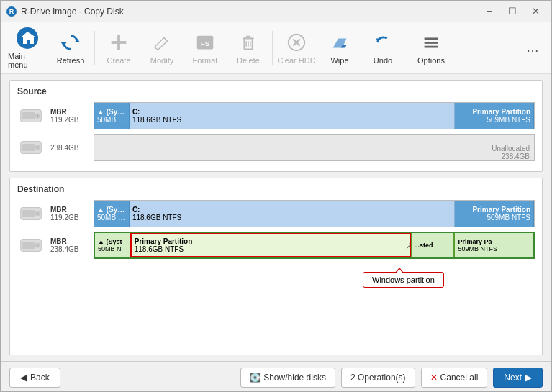  I want to click on operations-label: 2 Operation(s), so click(379, 378).